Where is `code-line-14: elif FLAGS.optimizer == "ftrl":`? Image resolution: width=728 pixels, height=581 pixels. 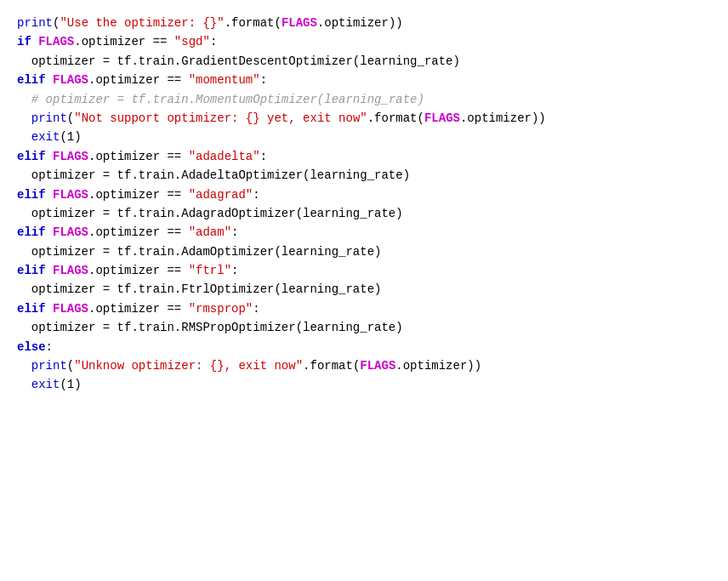
code-line-14: elif FLAGS.optimizer == "ftrl": is located at coordinates (364, 271).